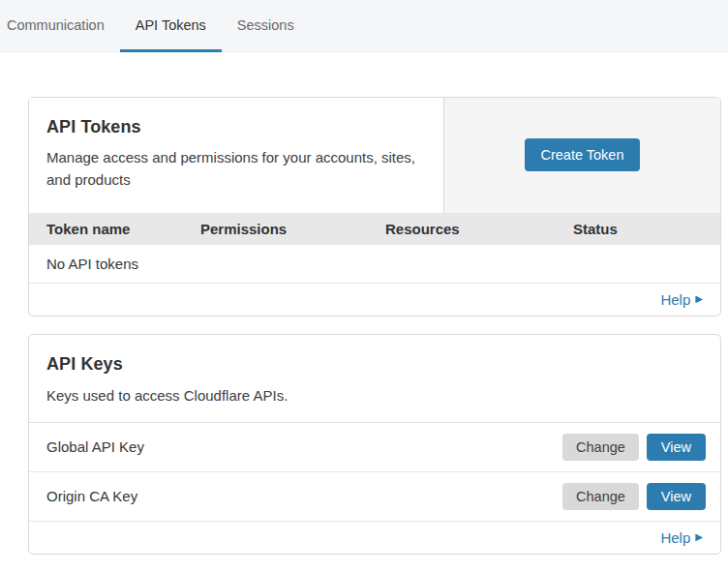 The width and height of the screenshot is (728, 573). I want to click on key-row-origin-ca-key: Origin CA Key Change View, so click(375, 498).